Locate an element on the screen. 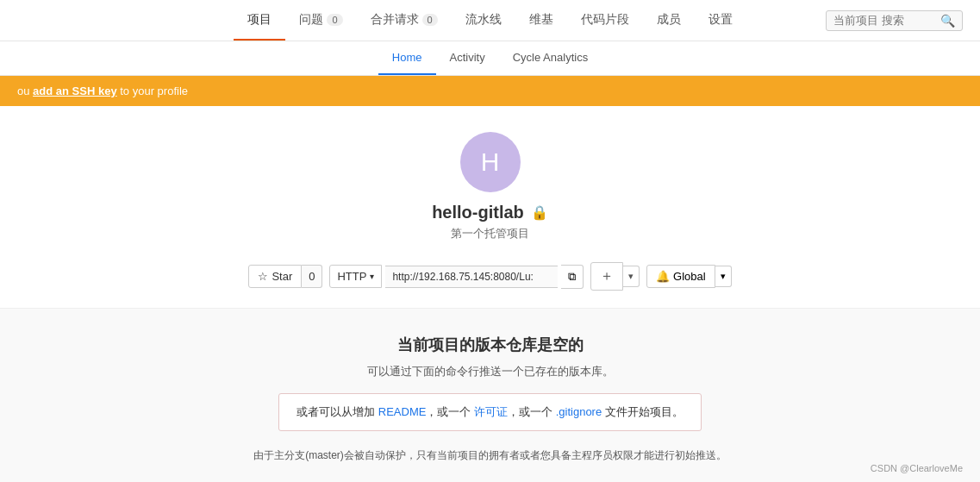  tab-label: 合并请求 is located at coordinates (395, 20).